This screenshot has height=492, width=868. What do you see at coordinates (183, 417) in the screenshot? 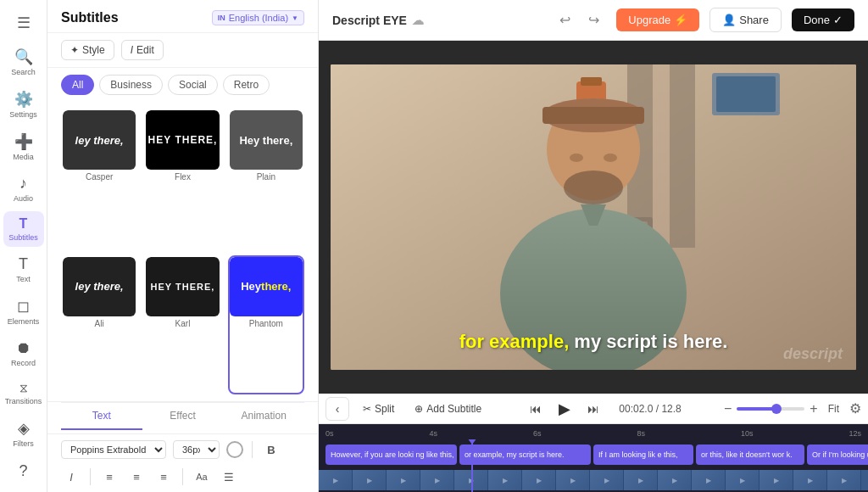
I see `sub-tab-effect: Effect` at bounding box center [183, 417].